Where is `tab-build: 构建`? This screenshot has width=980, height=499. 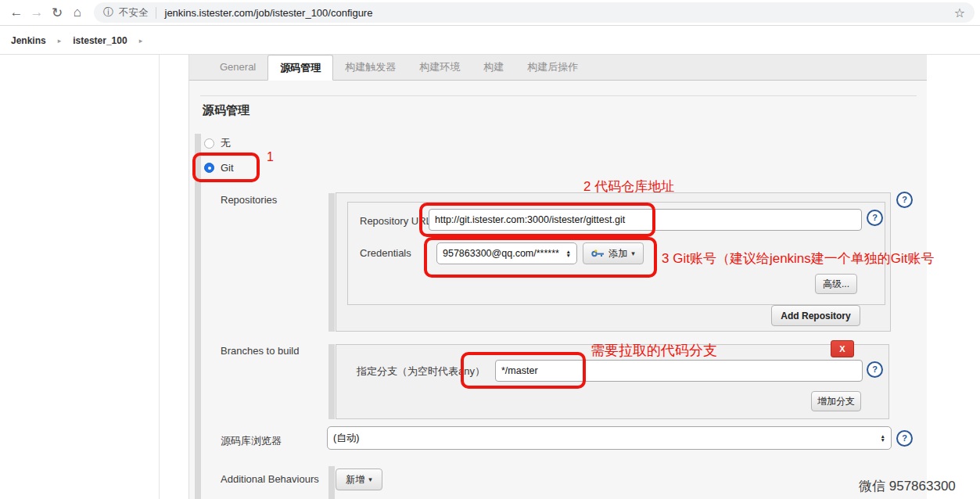 tab-build: 构建 is located at coordinates (494, 67).